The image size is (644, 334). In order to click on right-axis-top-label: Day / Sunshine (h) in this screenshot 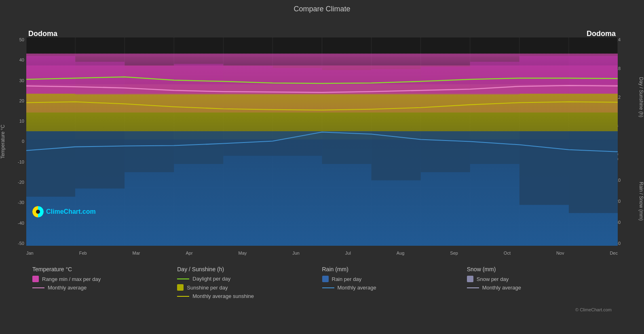, I will do `click(641, 97)`.